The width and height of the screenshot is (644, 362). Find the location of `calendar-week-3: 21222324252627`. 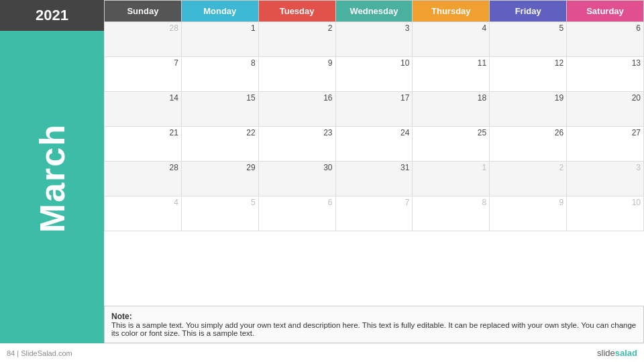

calendar-week-3: 21222324252627 is located at coordinates (374, 144).